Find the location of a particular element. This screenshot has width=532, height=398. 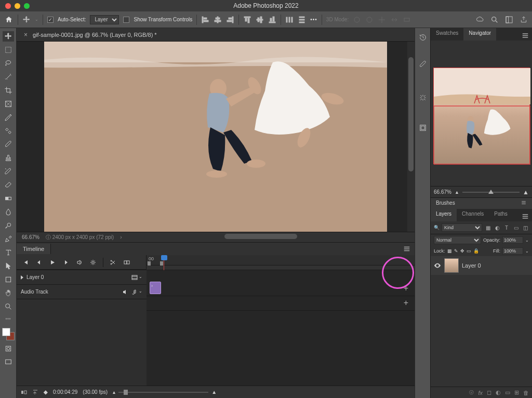

nav-zoom-slider is located at coordinates (491, 192).